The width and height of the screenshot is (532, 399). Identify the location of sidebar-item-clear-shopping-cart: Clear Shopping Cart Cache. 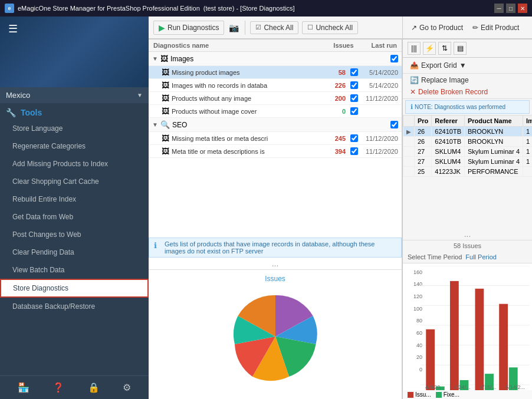
(74, 182).